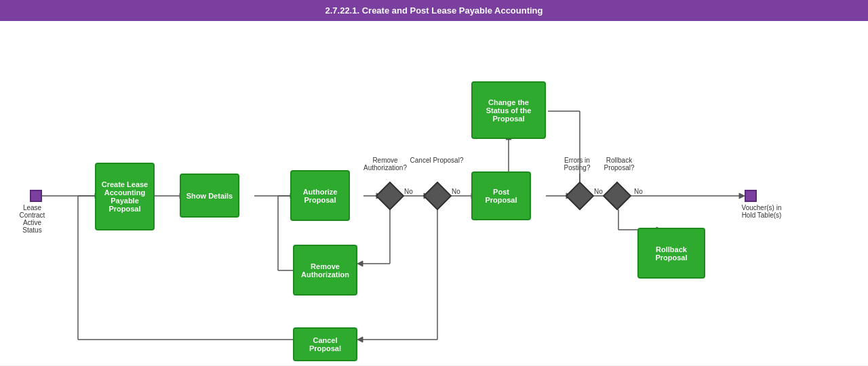 The height and width of the screenshot is (366, 868). Describe the element at coordinates (326, 270) in the screenshot. I see `box-remove-auth: Remove Authorization` at that location.